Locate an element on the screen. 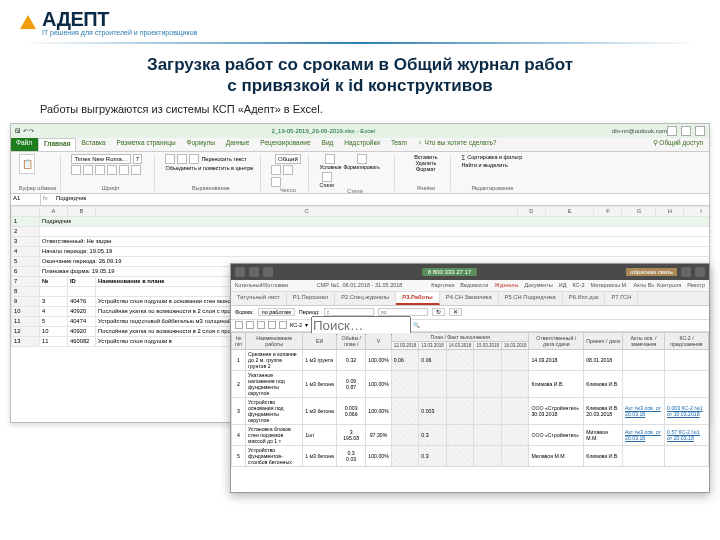 The width and height of the screenshot is (720, 540). breadcrumb-tab: ИД is located at coordinates (563, 285).